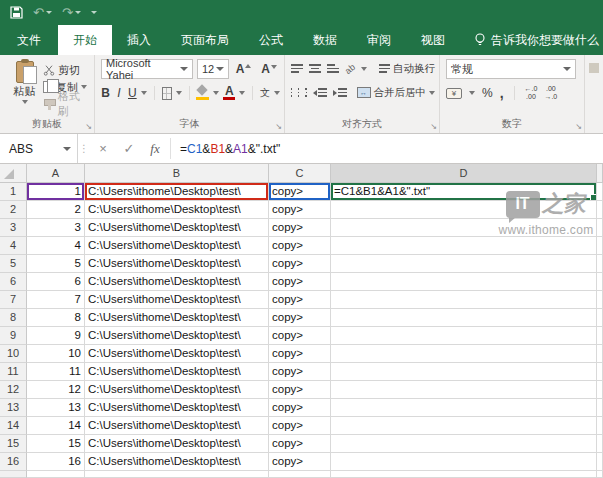 This screenshot has height=478, width=603. What do you see at coordinates (14, 354) in the screenshot?
I see `row-header-10: 10` at bounding box center [14, 354].